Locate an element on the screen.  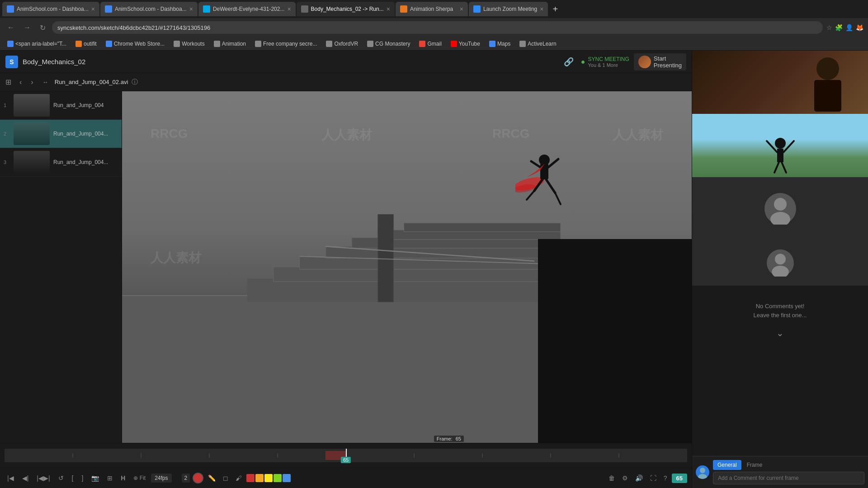
grid-button: ⊞ is located at coordinates (110, 478).